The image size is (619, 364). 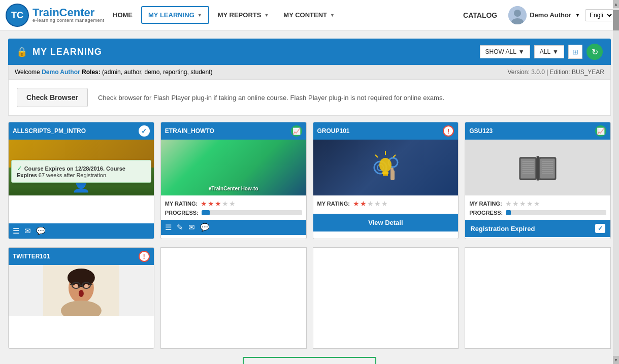 What do you see at coordinates (538, 131) in the screenshot?
I see `card-header-gsu: GSU123 📈` at bounding box center [538, 131].